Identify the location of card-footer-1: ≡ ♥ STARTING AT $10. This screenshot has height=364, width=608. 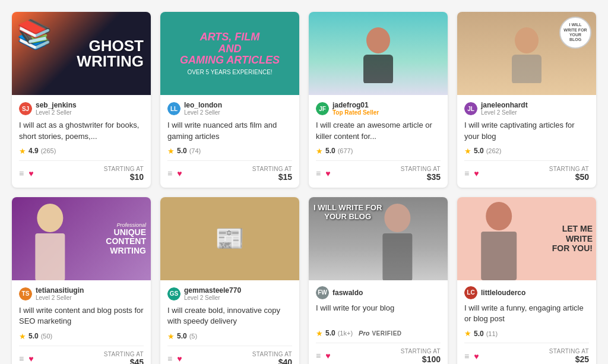
(81, 171).